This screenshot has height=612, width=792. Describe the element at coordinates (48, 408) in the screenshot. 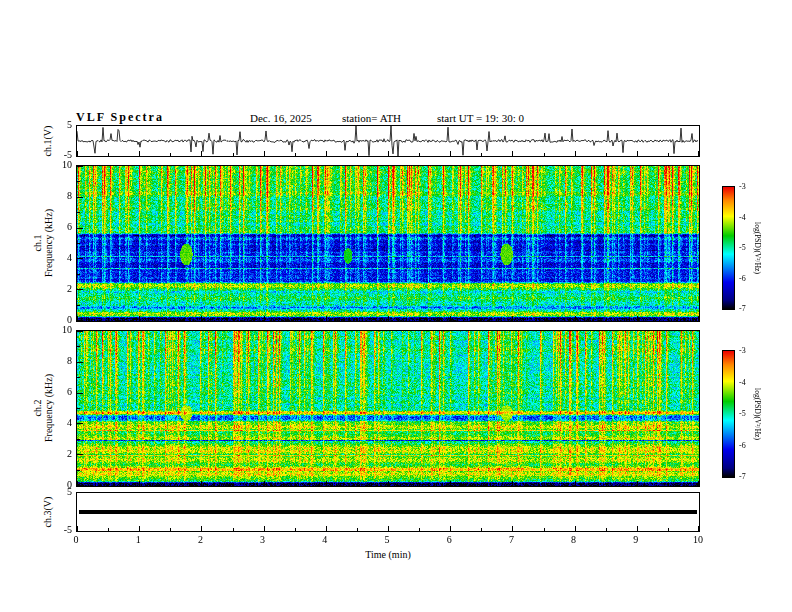

I see `frequency-khz-label: Frequency (kHz)` at that location.